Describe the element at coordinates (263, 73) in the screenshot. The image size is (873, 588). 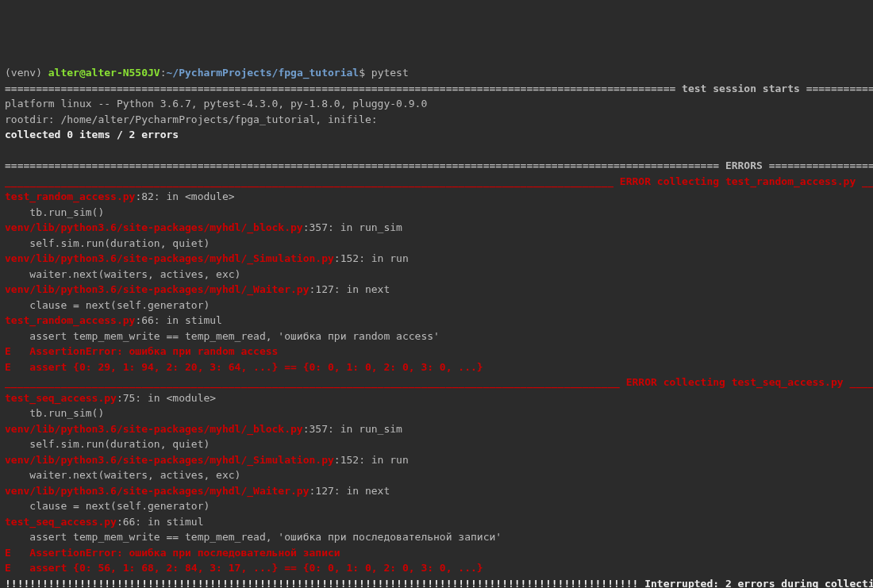
I see `cwd-path: ~/PycharmProjects/fpga_tutorial` at that location.